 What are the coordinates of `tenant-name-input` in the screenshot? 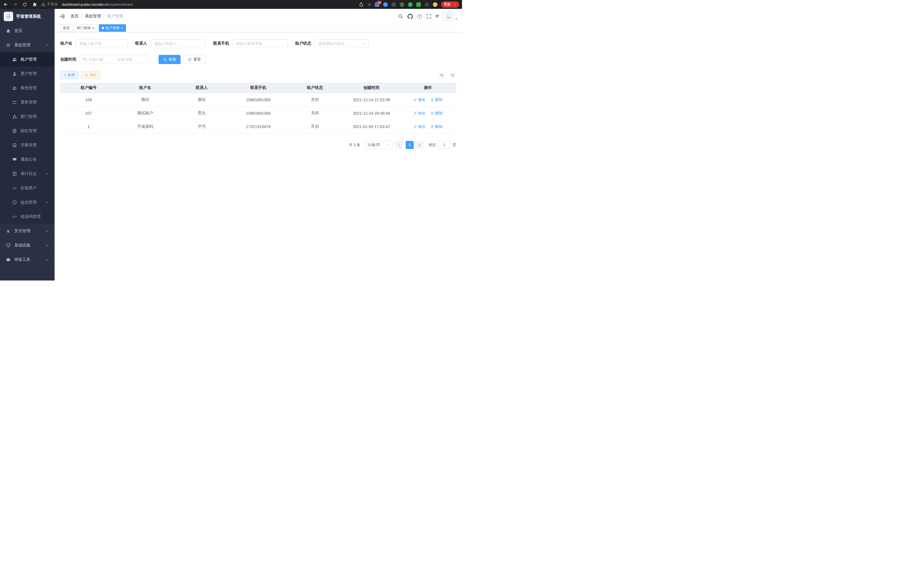 It's located at (102, 44).